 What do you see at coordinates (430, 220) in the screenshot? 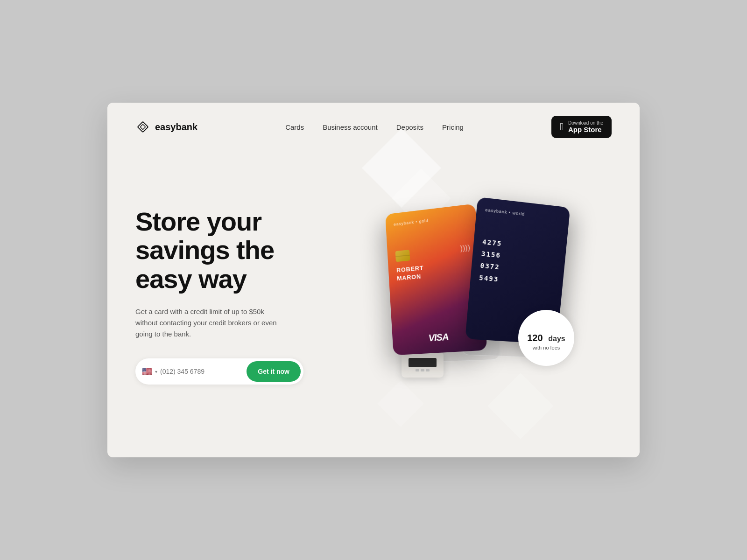
I see `card-gold-brand: easybank • gold` at bounding box center [430, 220].